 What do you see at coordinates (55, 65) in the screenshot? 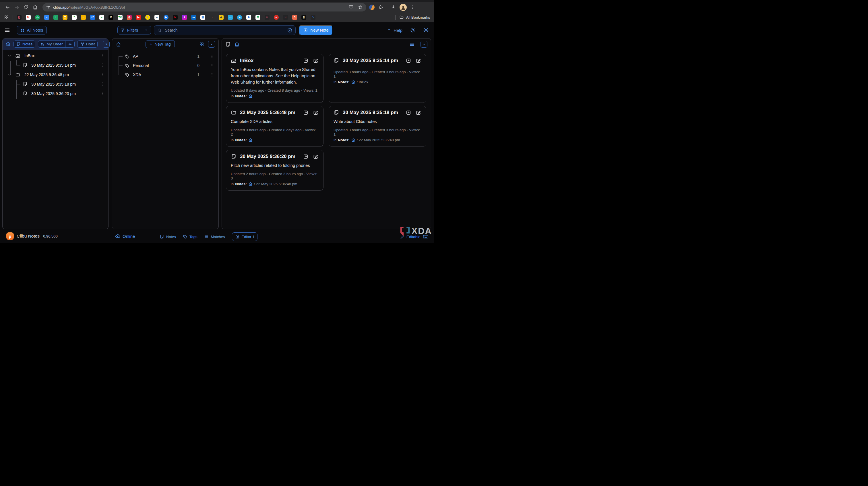
I see `tree-item-note: 30 May 2025 9:35:14 pm` at bounding box center [55, 65].